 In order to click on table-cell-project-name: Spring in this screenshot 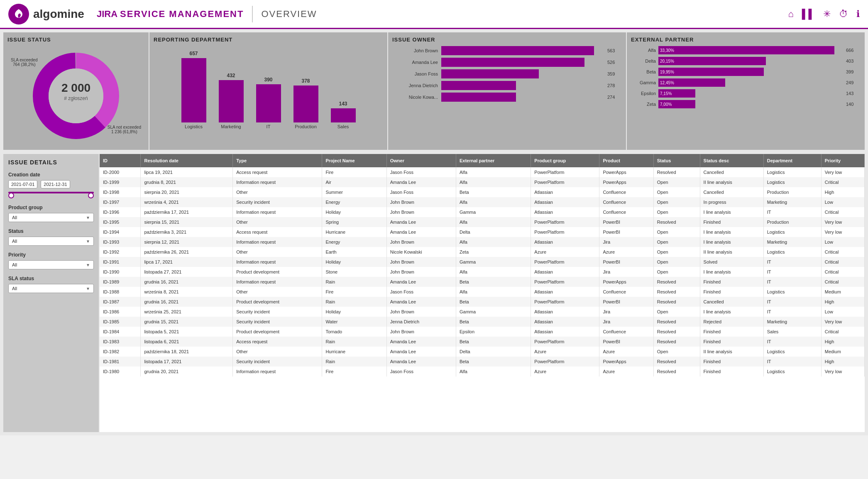, I will do `click(355, 222)`.